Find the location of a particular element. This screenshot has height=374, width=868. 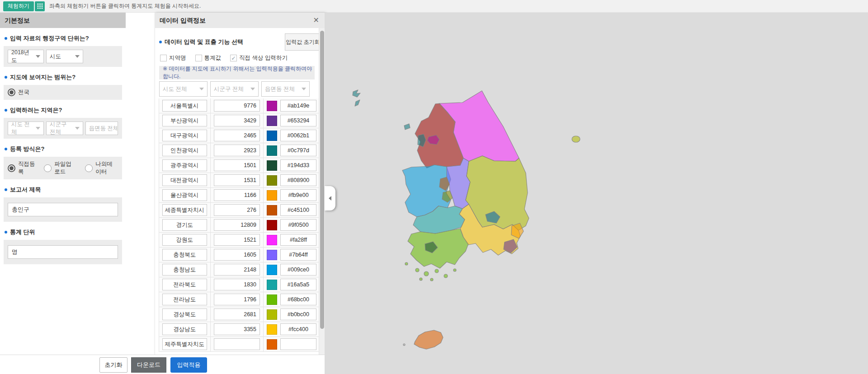

try-button: 체험하기 is located at coordinates (19, 6).